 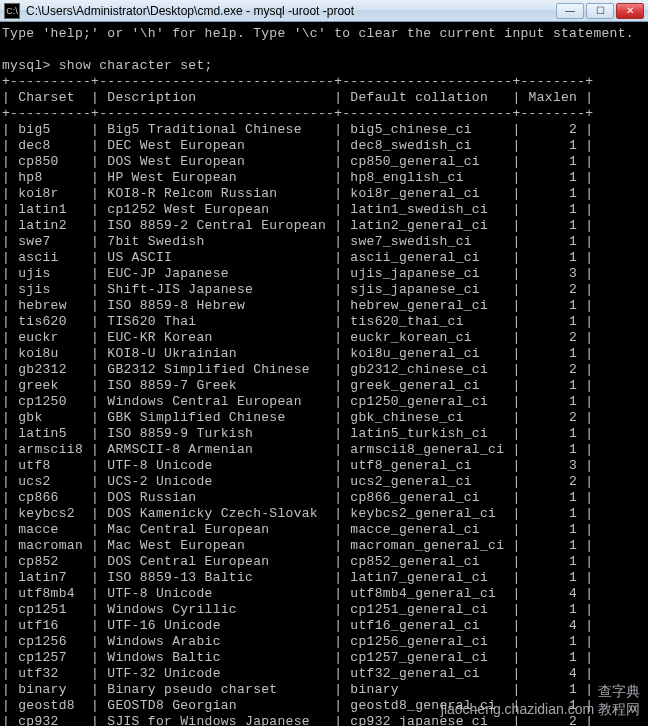 What do you see at coordinates (291, 11) in the screenshot?
I see `window-title: C:\Users\Administrator\Desktop\cmd.exe -…` at bounding box center [291, 11].